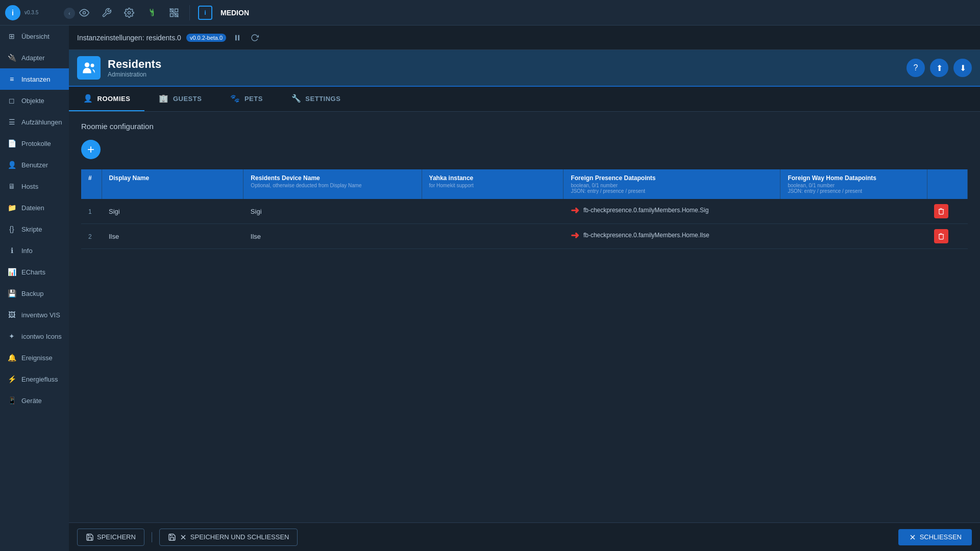 This screenshot has height=551, width=980. I want to click on sidebar-item-objects: ◻ Objekte, so click(35, 101).